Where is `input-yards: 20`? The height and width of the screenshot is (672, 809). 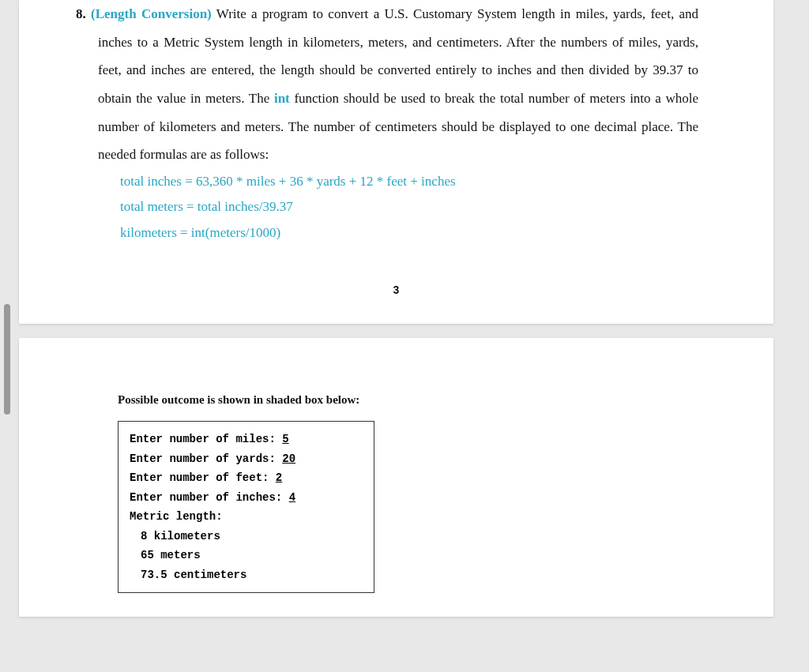 input-yards: 20 is located at coordinates (289, 459).